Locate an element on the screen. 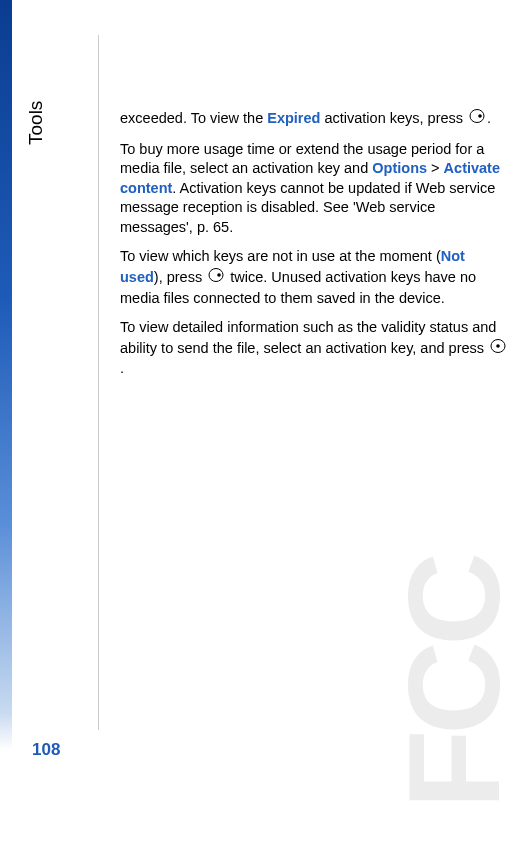  text: To view which keys are not in use at the… is located at coordinates (280, 256).